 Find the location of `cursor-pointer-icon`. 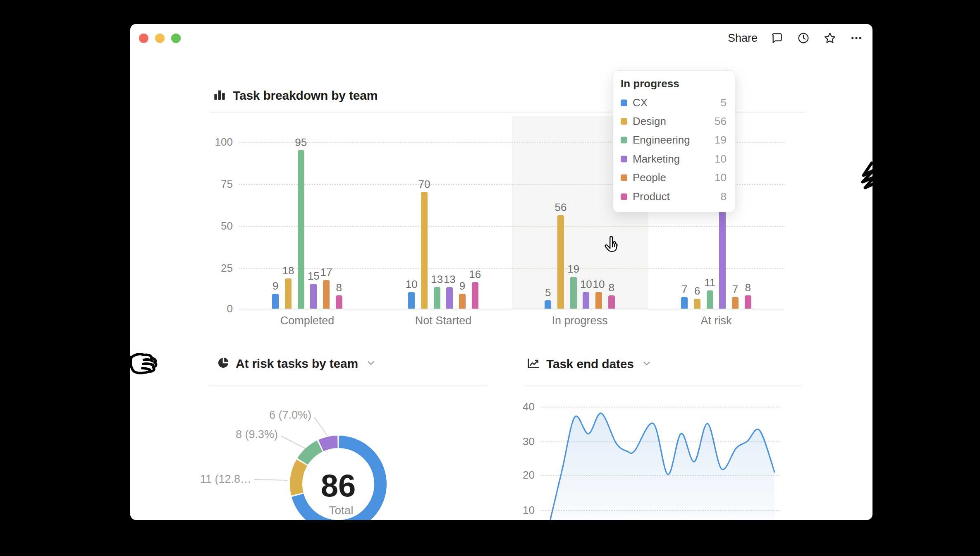

cursor-pointer-icon is located at coordinates (614, 246).